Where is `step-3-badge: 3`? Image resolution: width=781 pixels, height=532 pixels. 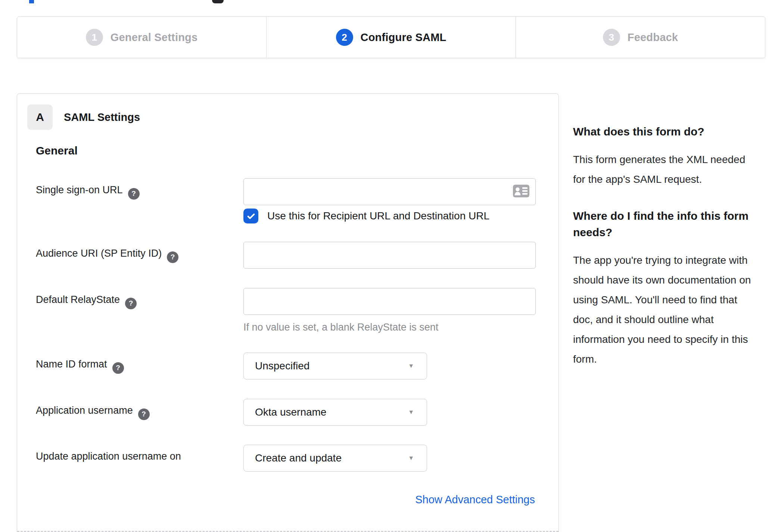 step-3-badge: 3 is located at coordinates (612, 37).